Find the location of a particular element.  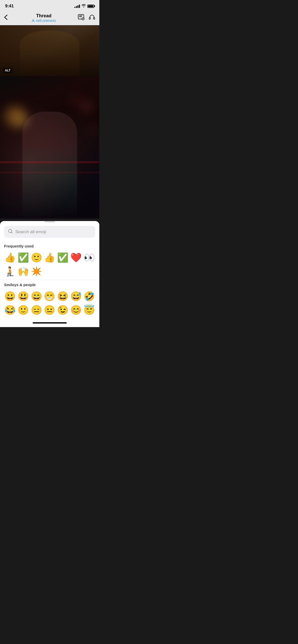

emoji-sparkles-btn: ✴️ is located at coordinates (36, 271).